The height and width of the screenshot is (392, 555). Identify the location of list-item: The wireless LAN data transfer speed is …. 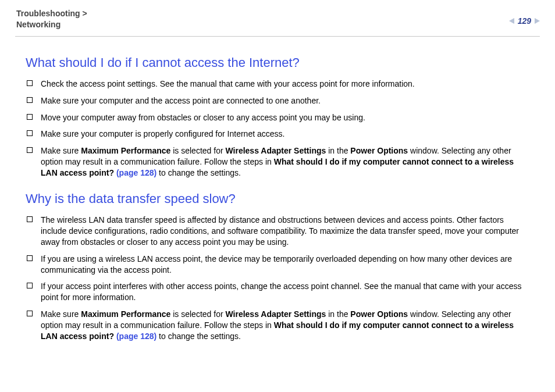
(279, 231).